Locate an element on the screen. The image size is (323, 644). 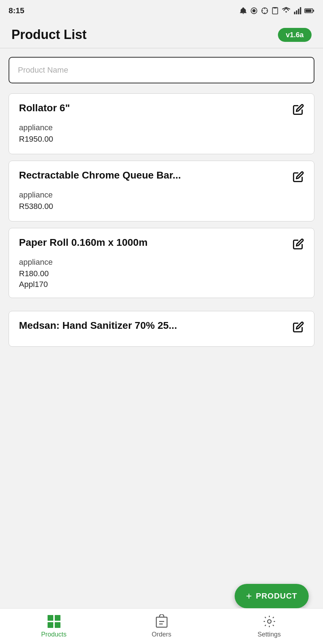
product-price: R180.00 is located at coordinates (162, 274).